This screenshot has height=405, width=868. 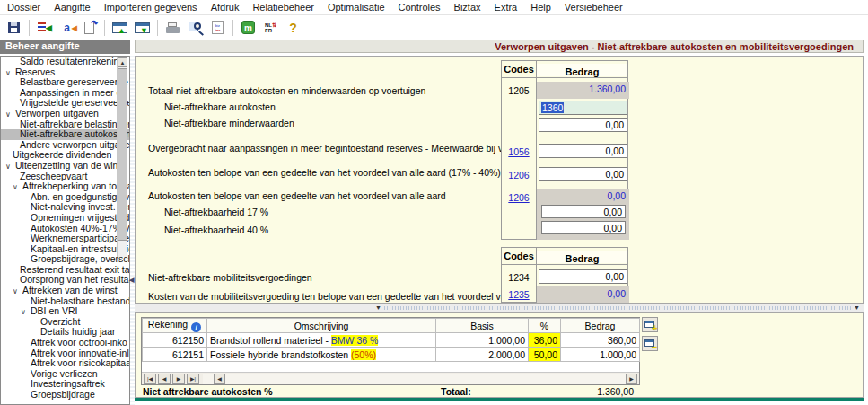 I want to click on last-record-button: ▶|, so click(x=193, y=379).